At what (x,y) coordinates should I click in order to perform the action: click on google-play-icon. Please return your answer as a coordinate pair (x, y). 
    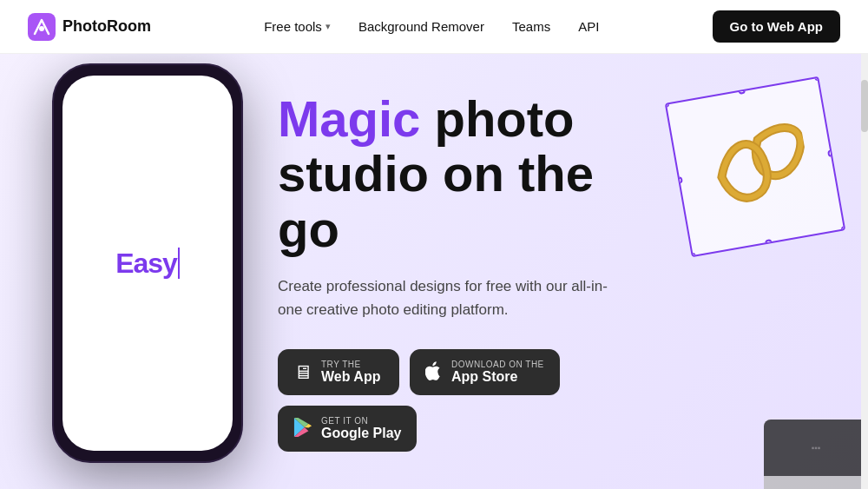
    Looking at the image, I should click on (303, 429).